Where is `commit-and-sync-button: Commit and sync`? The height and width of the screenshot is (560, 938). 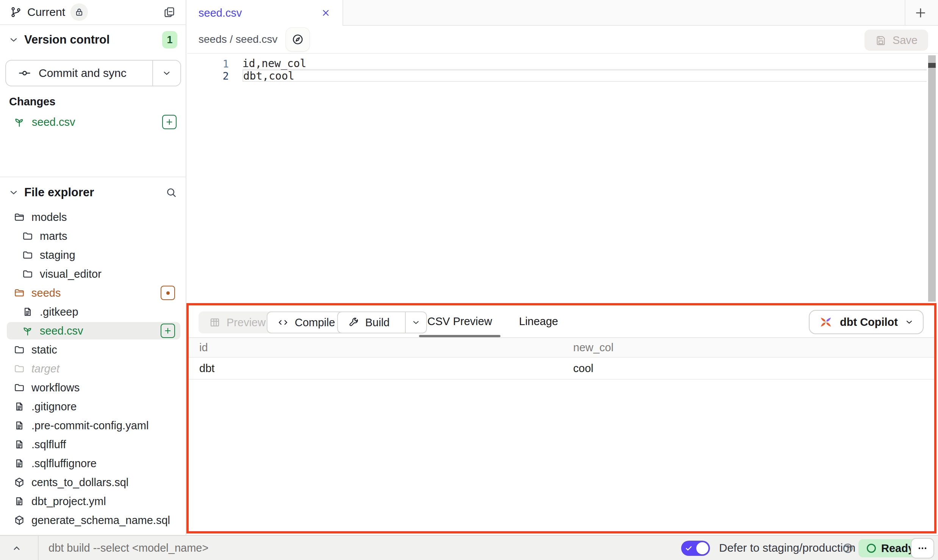 commit-and-sync-button: Commit and sync is located at coordinates (93, 73).